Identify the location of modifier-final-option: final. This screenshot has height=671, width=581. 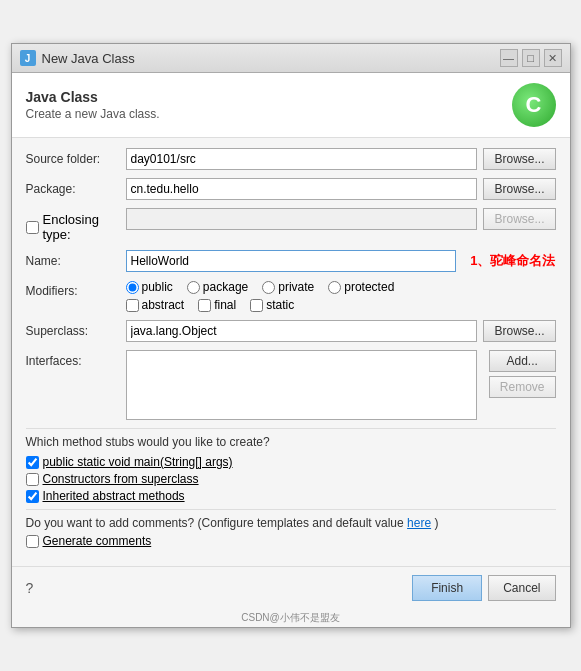
(217, 305).